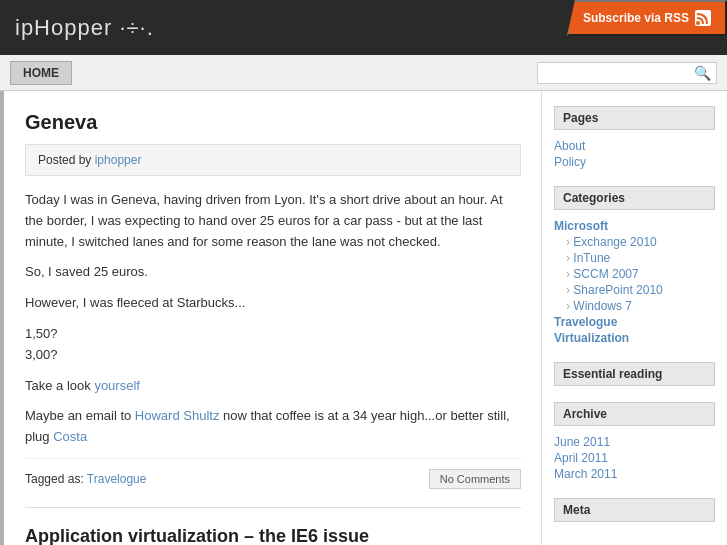 Image resolution: width=727 pixels, height=545 pixels. I want to click on sidebar-subcat-sharepoint: SharePoint 2010, so click(634, 290).